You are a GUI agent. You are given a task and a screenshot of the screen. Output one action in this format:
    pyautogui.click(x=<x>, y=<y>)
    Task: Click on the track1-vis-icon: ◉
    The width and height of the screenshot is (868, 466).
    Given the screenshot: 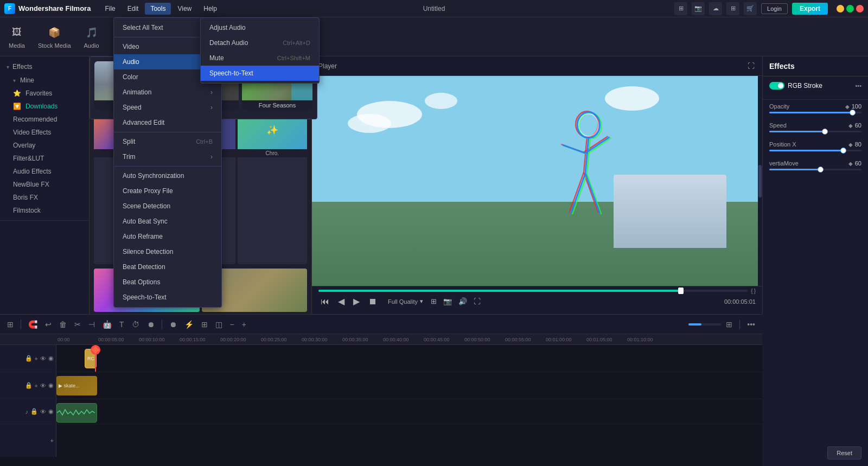 What is the action you would take?
    pyautogui.click(x=51, y=358)
    